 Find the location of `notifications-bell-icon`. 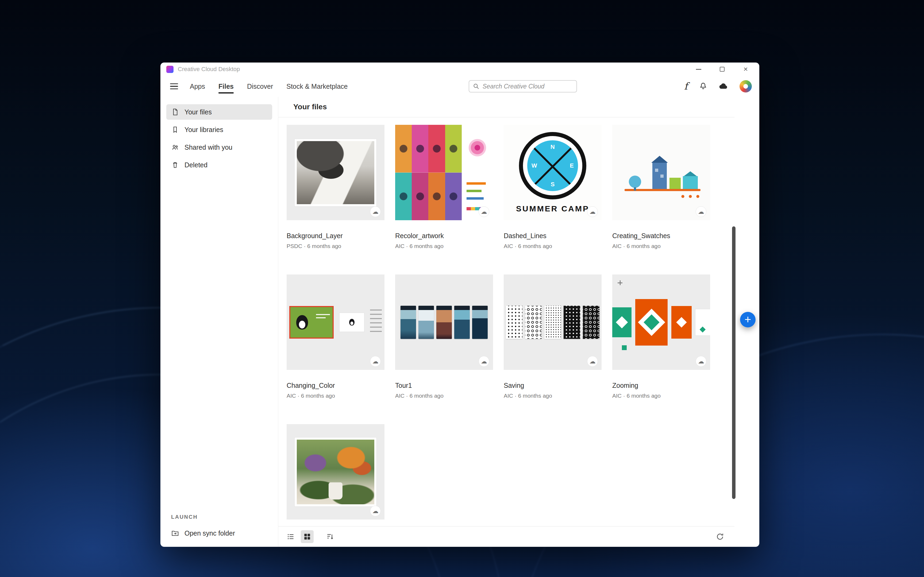

notifications-bell-icon is located at coordinates (703, 86).